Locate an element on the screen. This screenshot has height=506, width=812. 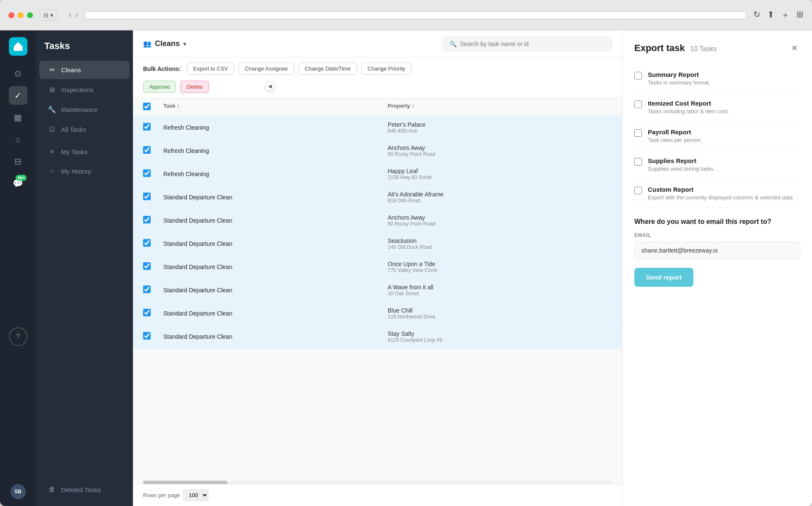
summary-report-checkbox is located at coordinates (638, 76).